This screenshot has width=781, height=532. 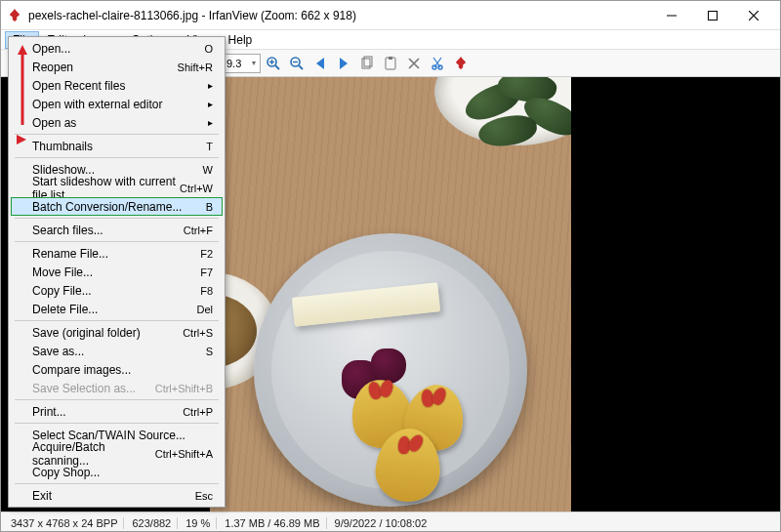 What do you see at coordinates (117, 230) in the screenshot?
I see `menu-search-files: Search files...Ctrl+F` at bounding box center [117, 230].